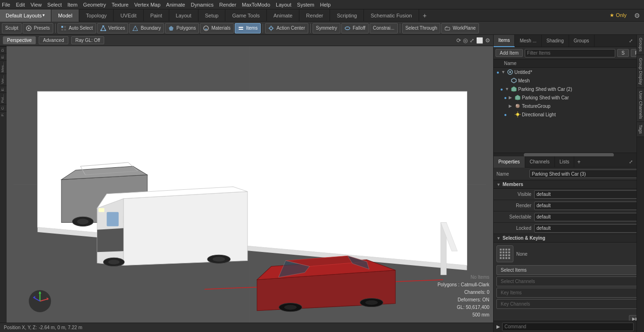  I want to click on strip-item-d: D:, so click(3, 50).